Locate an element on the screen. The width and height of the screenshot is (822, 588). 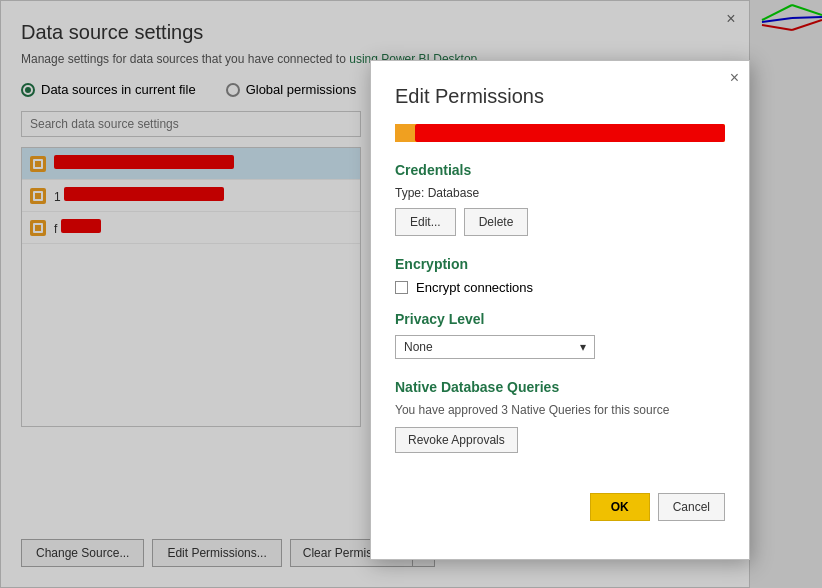
ok-button: OK is located at coordinates (620, 507).